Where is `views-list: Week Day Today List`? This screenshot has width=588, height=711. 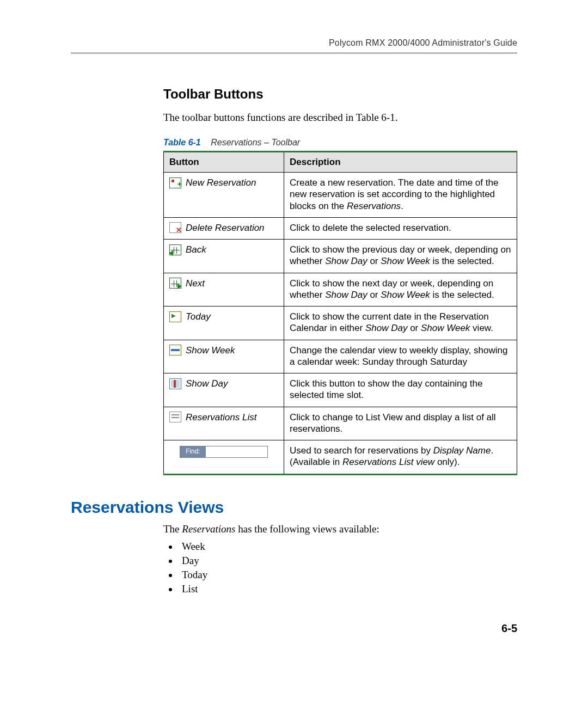 views-list: Week Day Today List is located at coordinates (340, 568).